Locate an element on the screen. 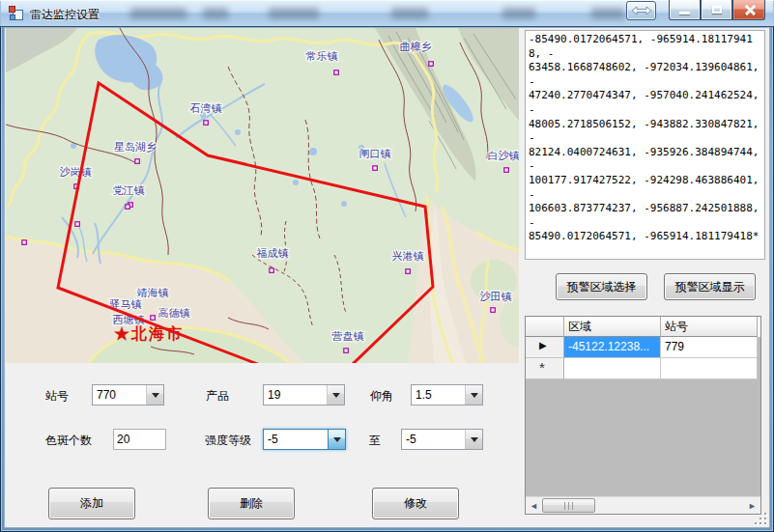 This screenshot has width=774, height=532. new-table-row: * is located at coordinates (644, 369).